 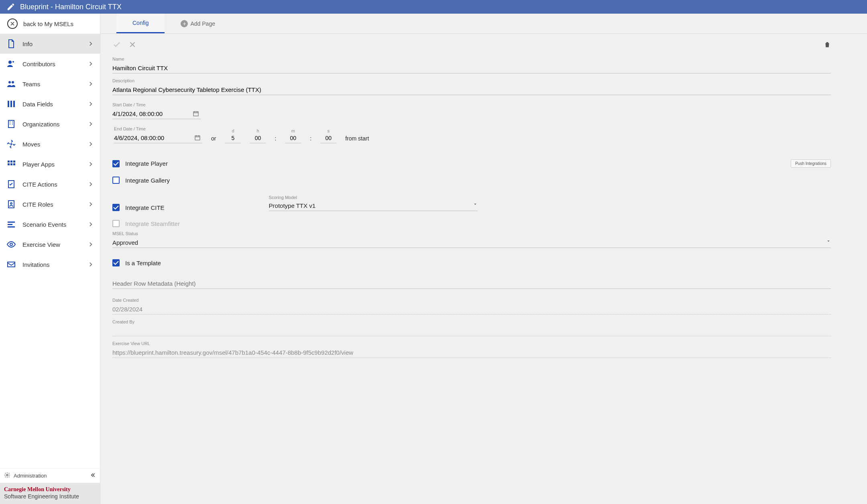 What do you see at coordinates (11, 224) in the screenshot?
I see `timeline-icon` at bounding box center [11, 224].